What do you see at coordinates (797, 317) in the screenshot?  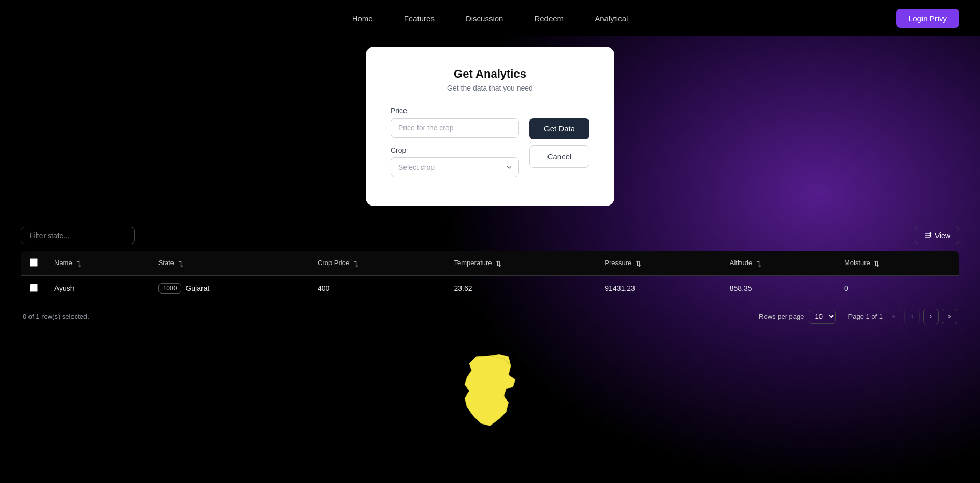 I see `rows-per-page: Rows per page 10 20 50` at bounding box center [797, 317].